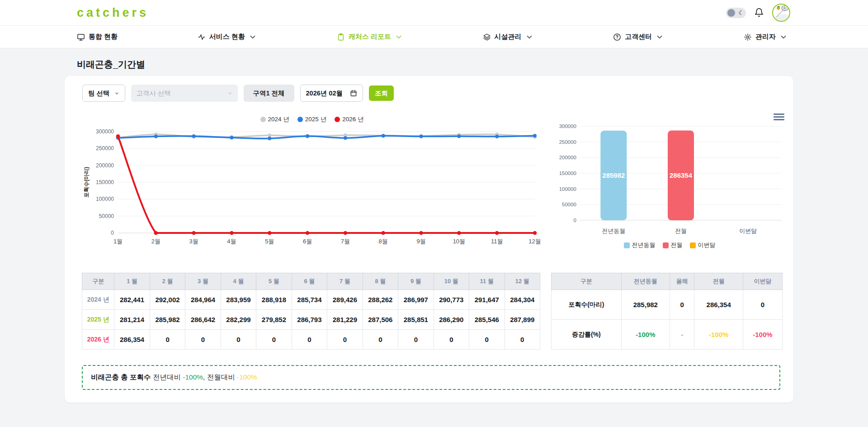 The image size is (868, 427). What do you see at coordinates (508, 37) in the screenshot?
I see `nav-item-facility: 시설관리` at bounding box center [508, 37].